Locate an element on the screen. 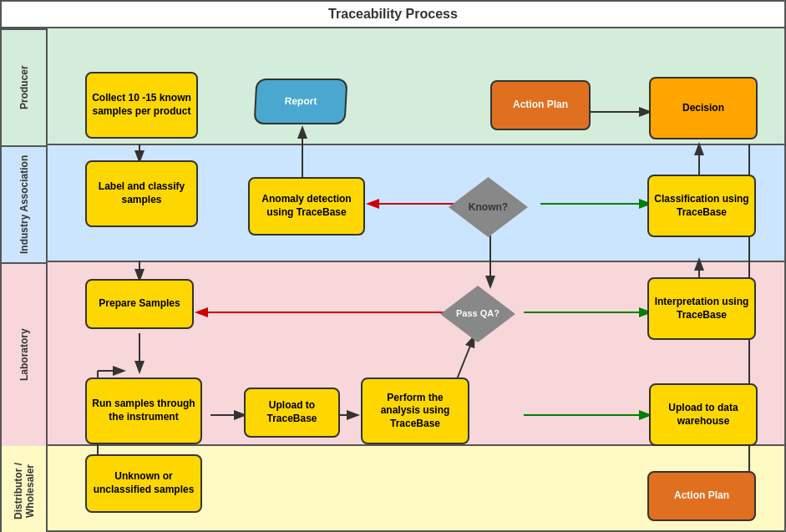 The image size is (786, 532). node-unknown: Unknown or unclassified samples is located at coordinates (144, 484).